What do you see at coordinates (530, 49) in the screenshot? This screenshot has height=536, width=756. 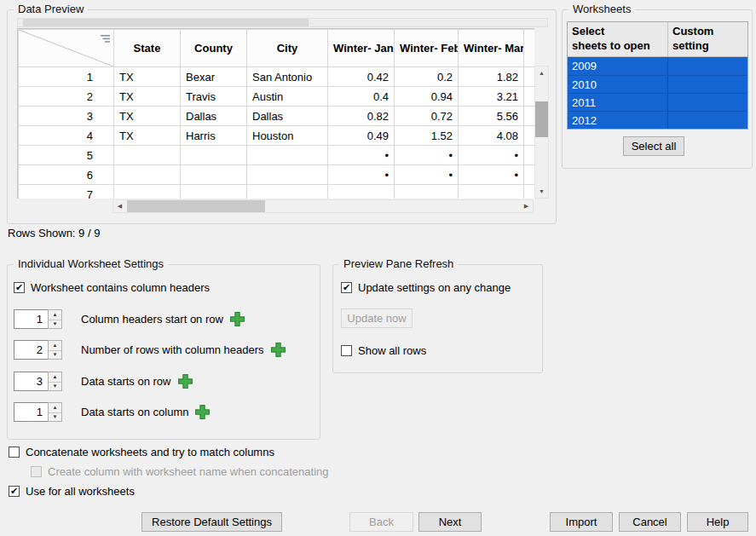 I see `column-header-partial` at bounding box center [530, 49].